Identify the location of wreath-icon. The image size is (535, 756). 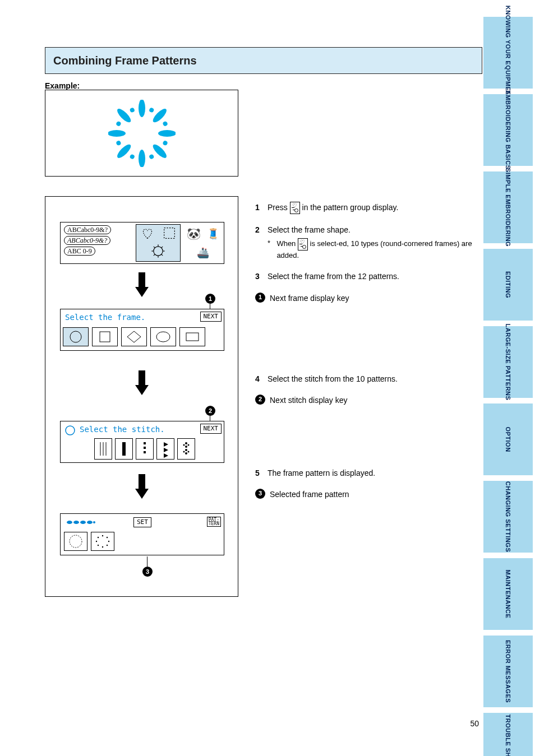
(142, 133).